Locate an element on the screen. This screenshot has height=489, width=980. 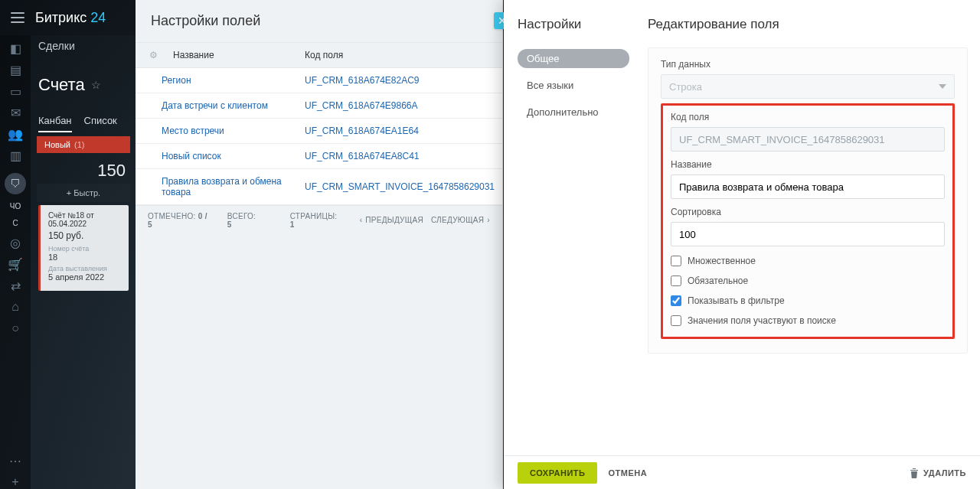
plus-icon: + is located at coordinates (15, 482).